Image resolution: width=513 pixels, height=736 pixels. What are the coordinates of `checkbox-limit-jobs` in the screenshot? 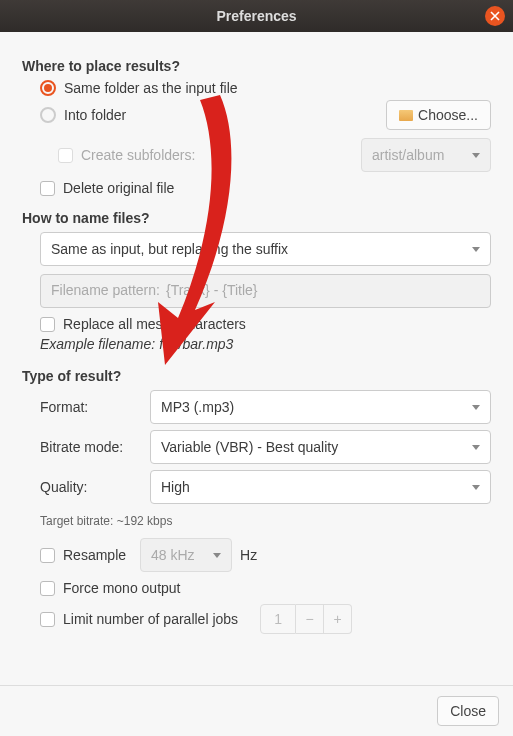 It's located at (48, 620).